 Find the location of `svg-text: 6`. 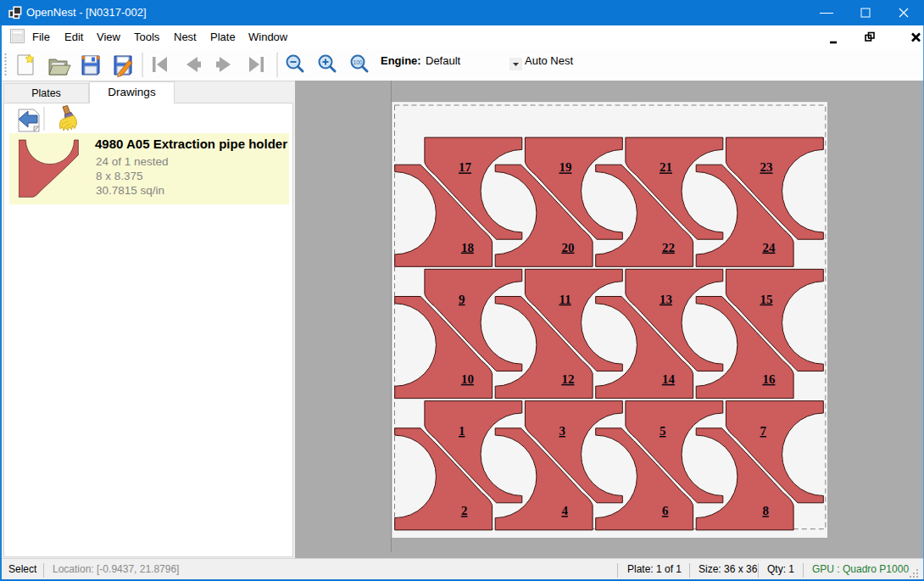

svg-text: 6 is located at coordinates (665, 511).